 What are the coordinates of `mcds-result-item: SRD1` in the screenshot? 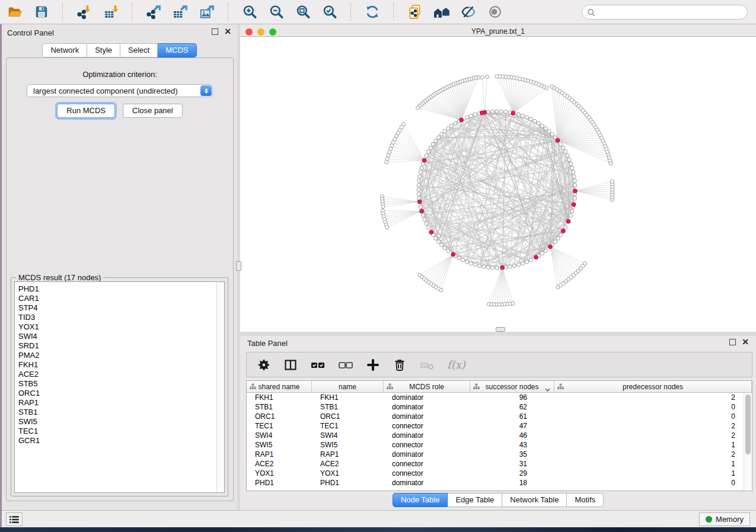 It's located at (120, 346).